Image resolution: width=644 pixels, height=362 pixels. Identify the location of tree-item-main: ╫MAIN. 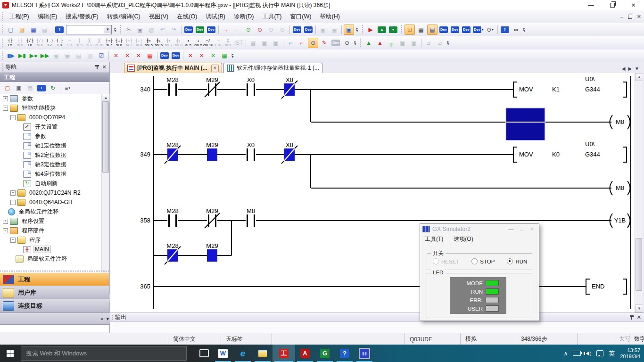
(55, 249).